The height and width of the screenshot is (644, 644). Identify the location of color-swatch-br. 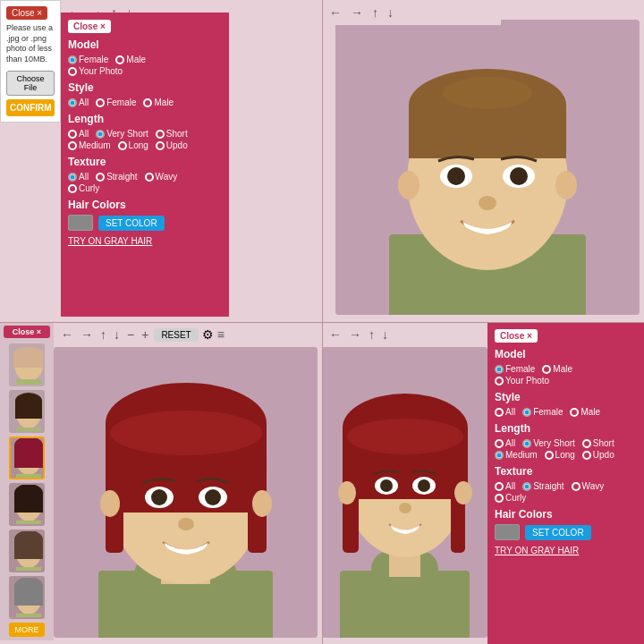
(507, 532).